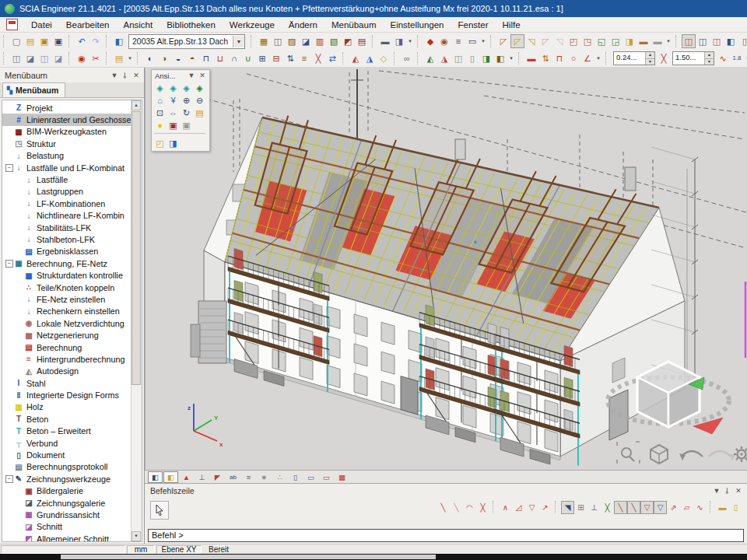 The image size is (747, 560). Describe the element at coordinates (742, 41) in the screenshot. I see `node-display-5-icon: ▯` at that location.